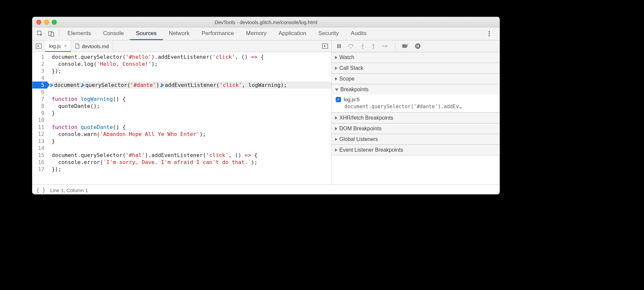  I want to click on device-toolbar-icon, so click(51, 34).